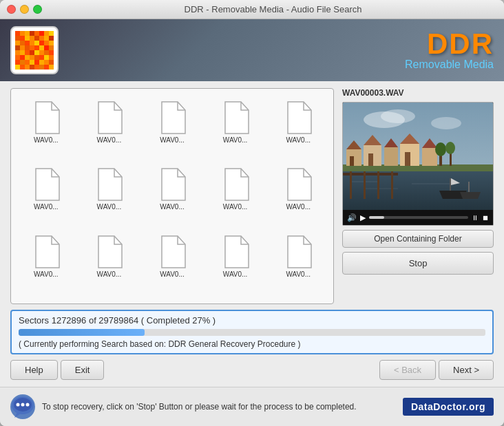 This screenshot has height=426, width=504. Describe the element at coordinates (219, 407) in the screenshot. I see `info-message: To stop recovery, click on 'Stop' Button…` at that location.